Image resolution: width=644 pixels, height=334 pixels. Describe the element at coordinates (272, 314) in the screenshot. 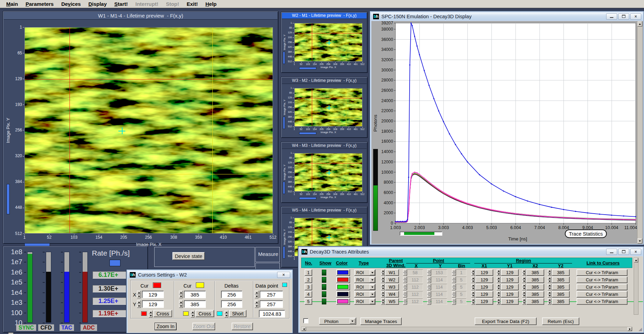

I see `datapoint-photon-value: 1024.83` at that location.